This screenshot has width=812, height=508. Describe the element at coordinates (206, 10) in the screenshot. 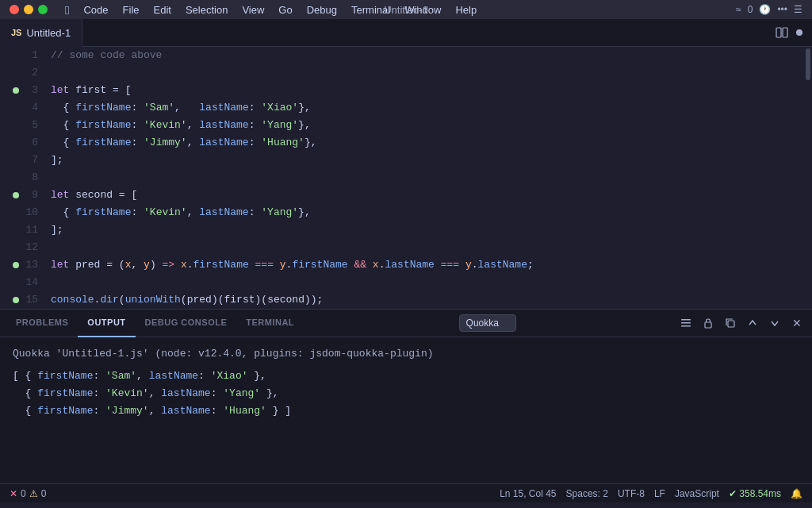

I see `menu-selection: Selection` at that location.